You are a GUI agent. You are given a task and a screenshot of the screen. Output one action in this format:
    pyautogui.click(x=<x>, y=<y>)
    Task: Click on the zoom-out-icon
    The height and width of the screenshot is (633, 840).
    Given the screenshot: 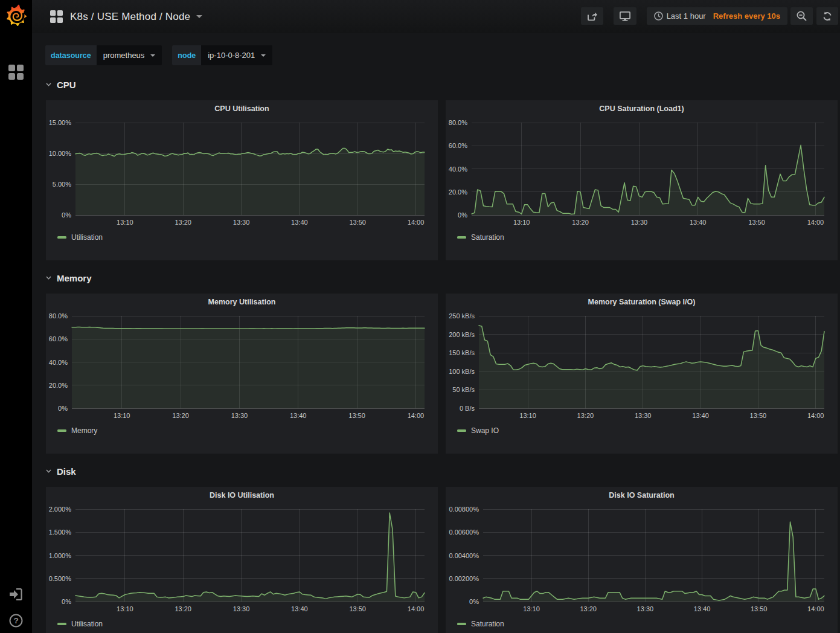 What is the action you would take?
    pyautogui.click(x=802, y=16)
    